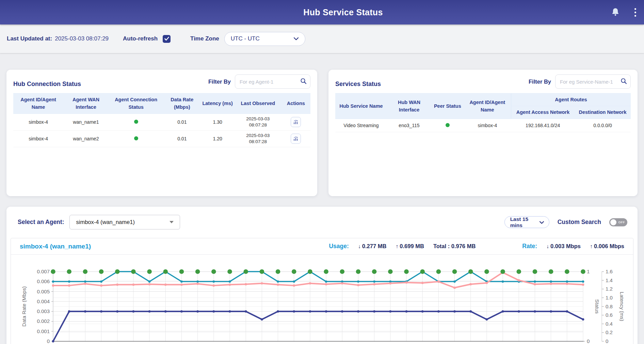 This screenshot has height=344, width=644. Describe the element at coordinates (483, 113) in the screenshot. I see `services-status-table: Hub Service Name Hub WAN Interface Peer …` at that location.